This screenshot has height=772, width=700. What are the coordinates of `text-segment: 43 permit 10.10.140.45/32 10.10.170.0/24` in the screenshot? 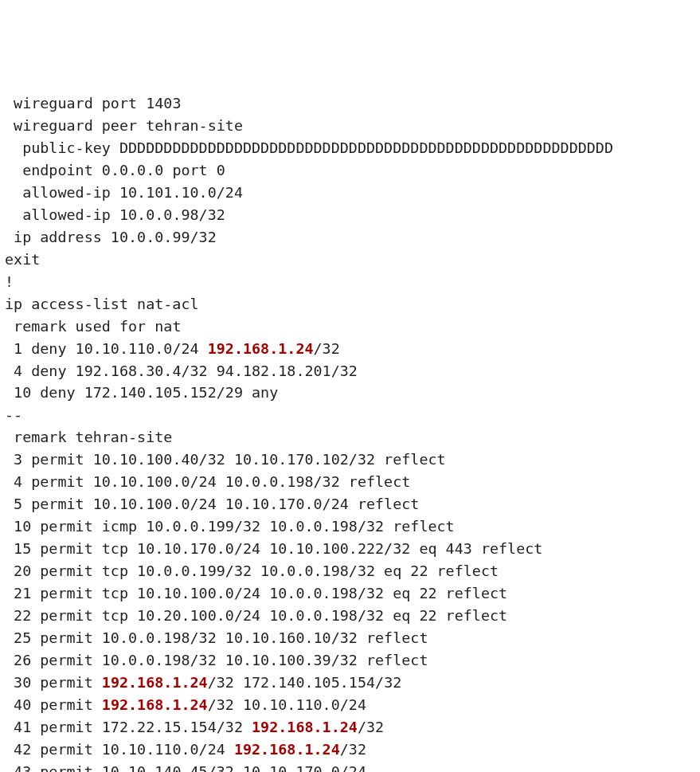 It's located at (190, 768).